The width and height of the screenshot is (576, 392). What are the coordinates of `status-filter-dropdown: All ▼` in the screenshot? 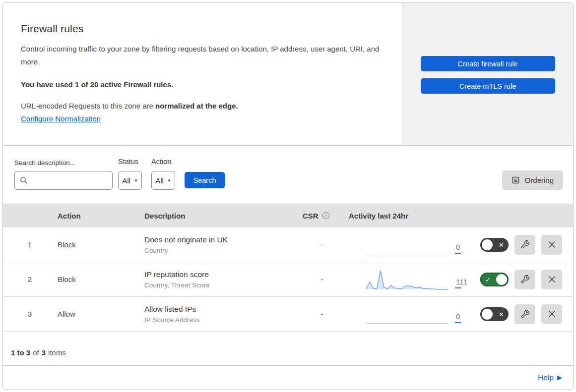 It's located at (130, 180).